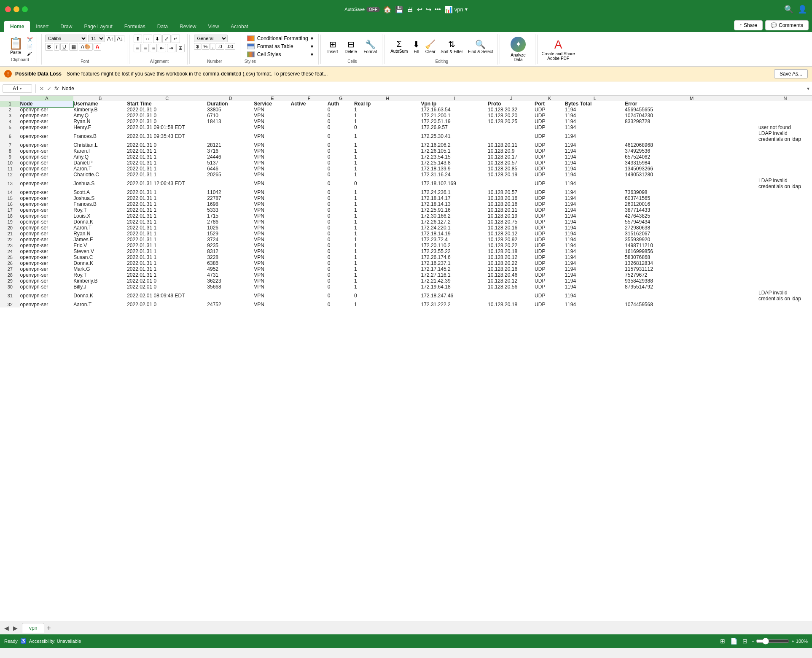  What do you see at coordinates (230, 204) in the screenshot?
I see `cell-D16: 1698` at bounding box center [230, 204].